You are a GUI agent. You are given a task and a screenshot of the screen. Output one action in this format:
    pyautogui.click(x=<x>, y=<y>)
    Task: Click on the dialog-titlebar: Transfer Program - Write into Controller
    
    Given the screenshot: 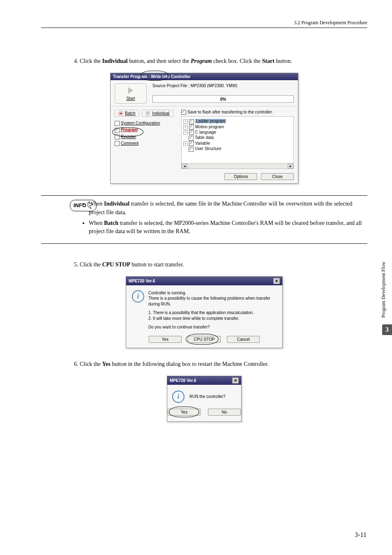 What is the action you would take?
    pyautogui.click(x=204, y=76)
    